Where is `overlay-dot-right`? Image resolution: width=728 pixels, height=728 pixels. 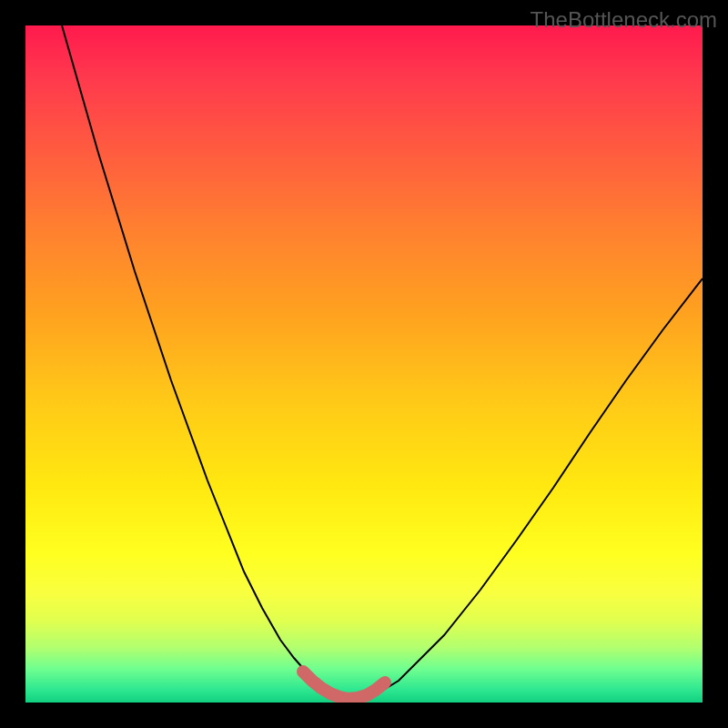 overlay-dot-right is located at coordinates (385, 682).